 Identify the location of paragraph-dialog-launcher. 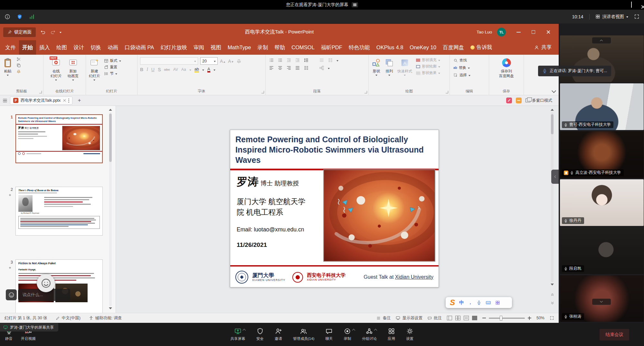
(366, 92).